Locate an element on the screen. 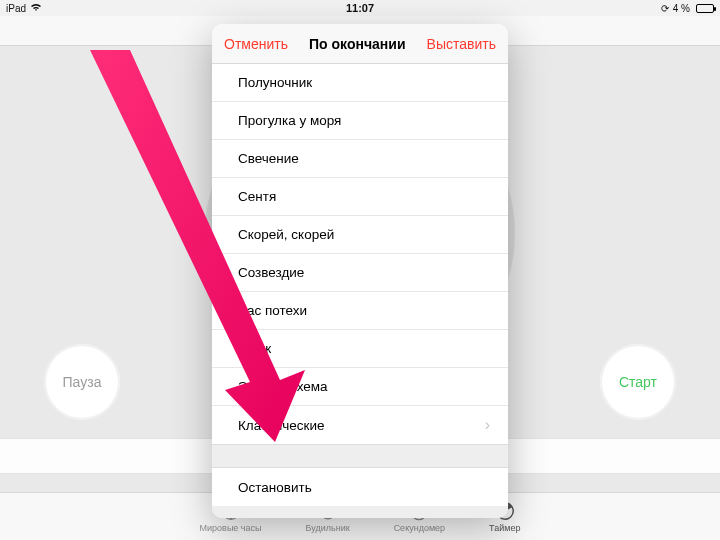 This screenshot has width=720, height=540. wifi-icon is located at coordinates (36, 8).